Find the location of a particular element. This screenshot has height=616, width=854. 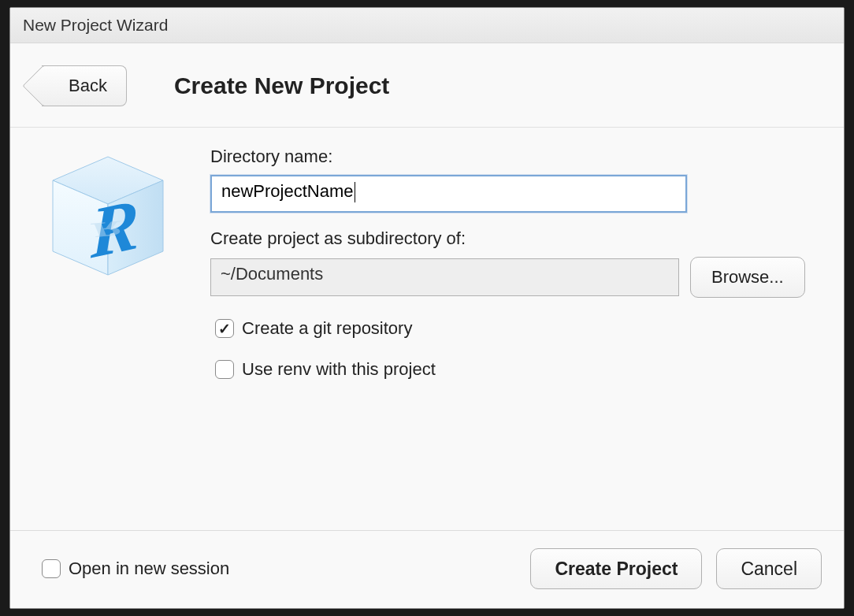

git-checkbox-row: Create a git repository is located at coordinates (518, 328).